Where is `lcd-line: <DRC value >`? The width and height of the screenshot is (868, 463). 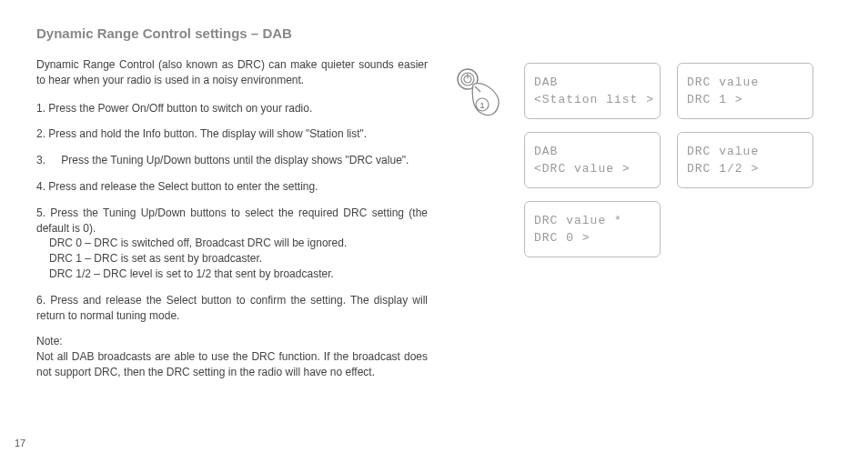 lcd-line: <DRC value > is located at coordinates (582, 169).